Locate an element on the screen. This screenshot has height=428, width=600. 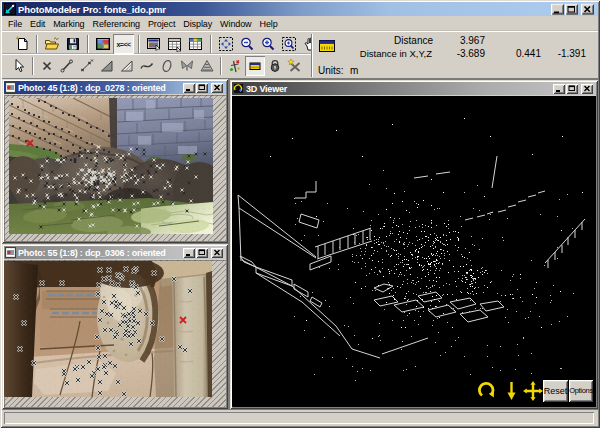
viewer3d-close-icon is located at coordinates (588, 88).